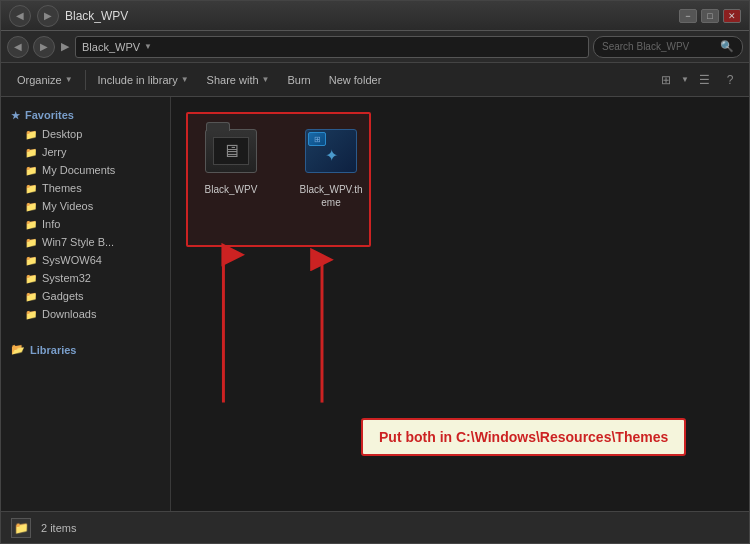 This screenshot has height=544, width=750. What do you see at coordinates (86, 296) in the screenshot?
I see `sidebar-item-gadgets: 📁 Gadgets` at bounding box center [86, 296].